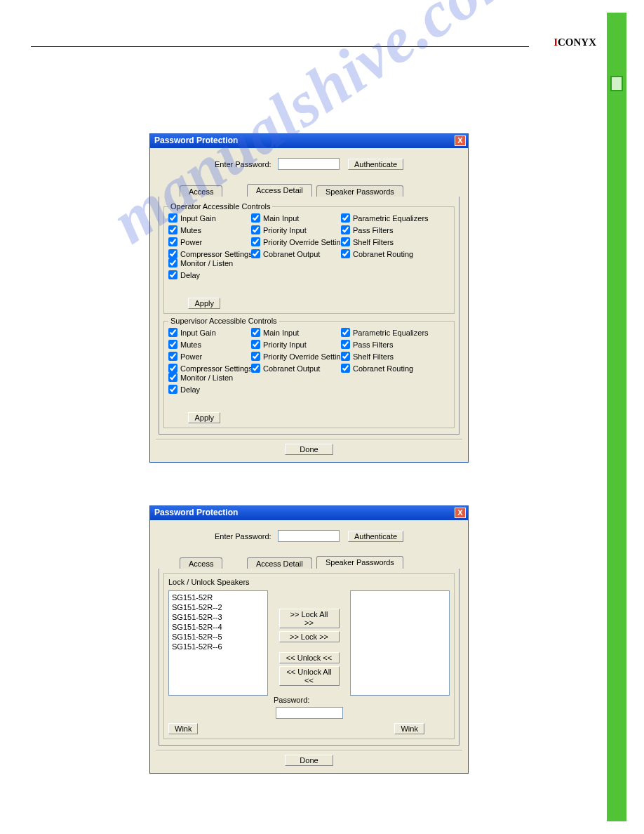 Image resolution: width=644 pixels, height=834 pixels. I want to click on list-item: SG151-52R--2, so click(218, 607).